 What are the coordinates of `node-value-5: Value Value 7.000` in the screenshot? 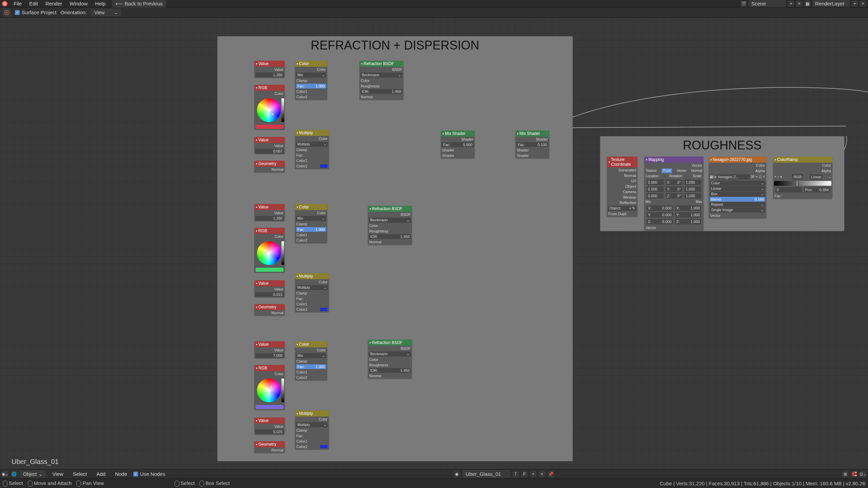 It's located at (270, 350).